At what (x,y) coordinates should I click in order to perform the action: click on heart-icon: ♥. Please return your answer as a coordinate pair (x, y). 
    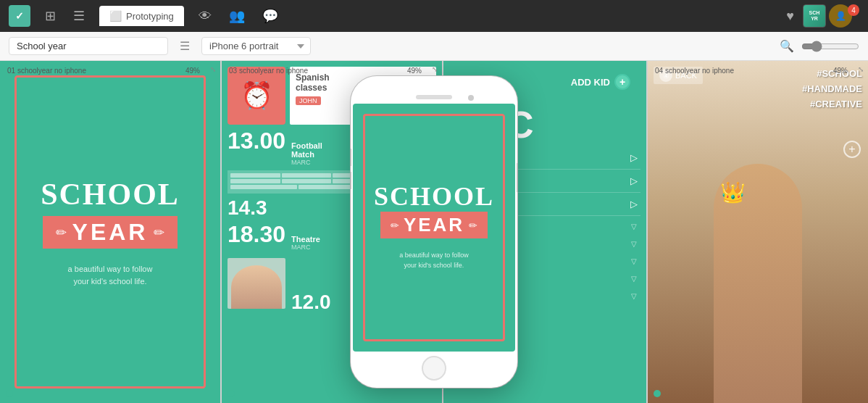
    Looking at the image, I should click on (790, 16).